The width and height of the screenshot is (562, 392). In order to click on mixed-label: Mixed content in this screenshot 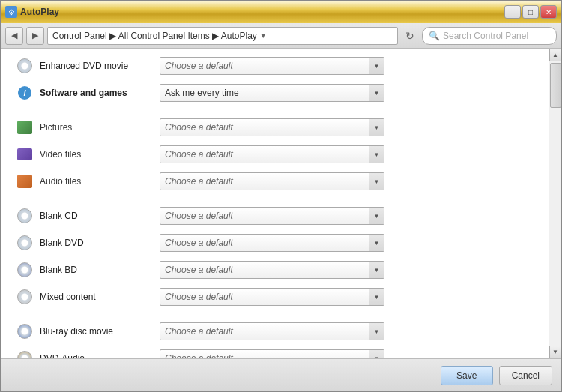, I will do `click(100, 297)`.